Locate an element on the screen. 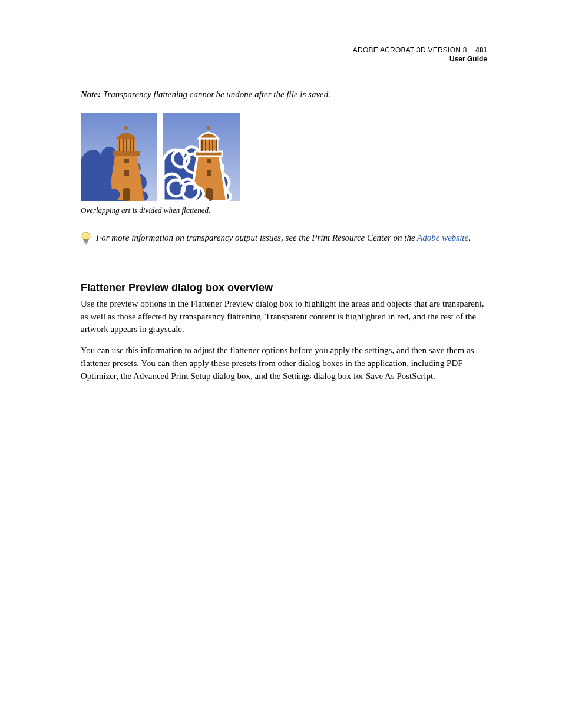  figure-caption: Overlapping art is divided when flattene… is located at coordinates (284, 210).